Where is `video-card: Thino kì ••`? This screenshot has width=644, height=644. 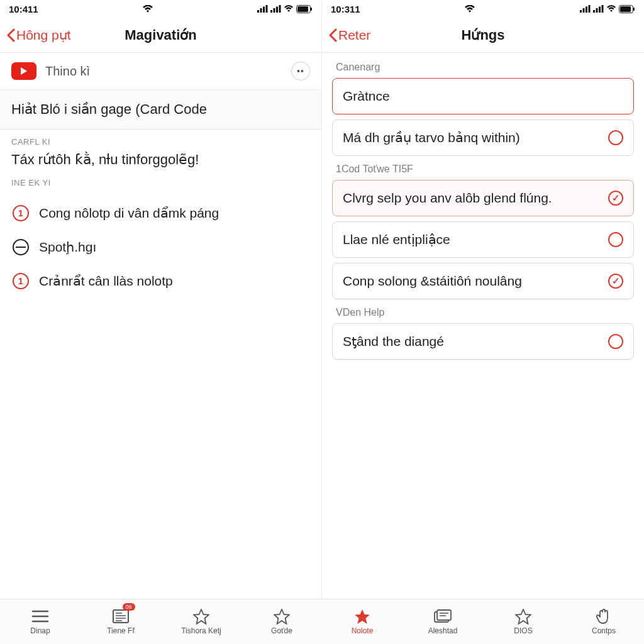
video-card: Thino kì •• is located at coordinates (161, 72).